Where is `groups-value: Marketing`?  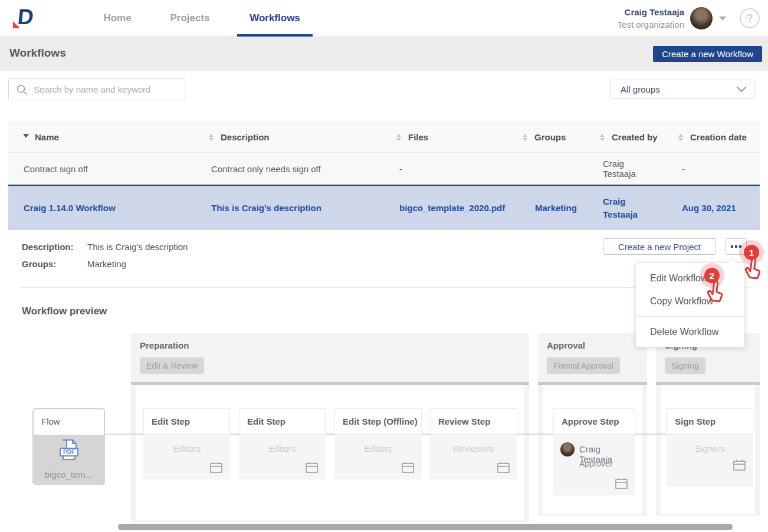 groups-value: Marketing is located at coordinates (107, 264).